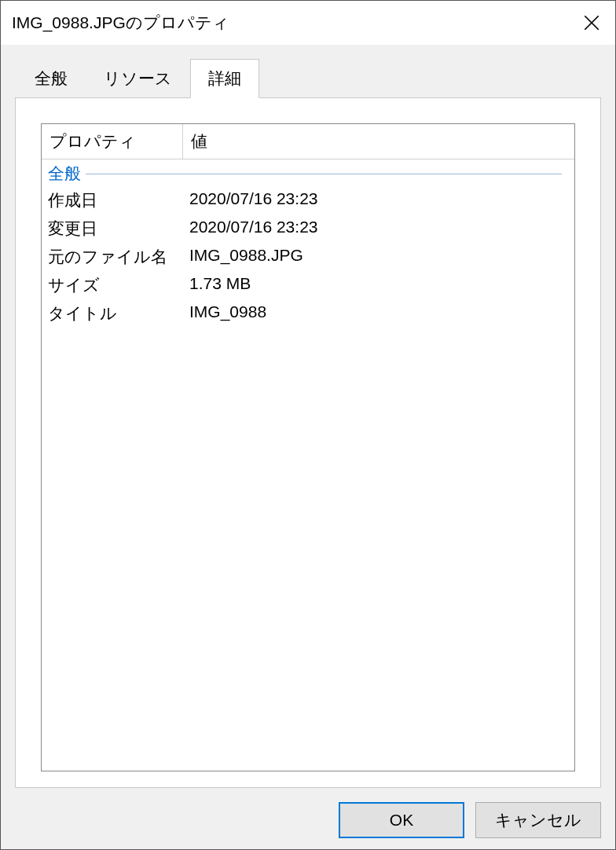 This screenshot has height=850, width=616. Describe the element at coordinates (308, 200) in the screenshot. I see `table-row: 作成日 2020/07/16 23:23` at that location.